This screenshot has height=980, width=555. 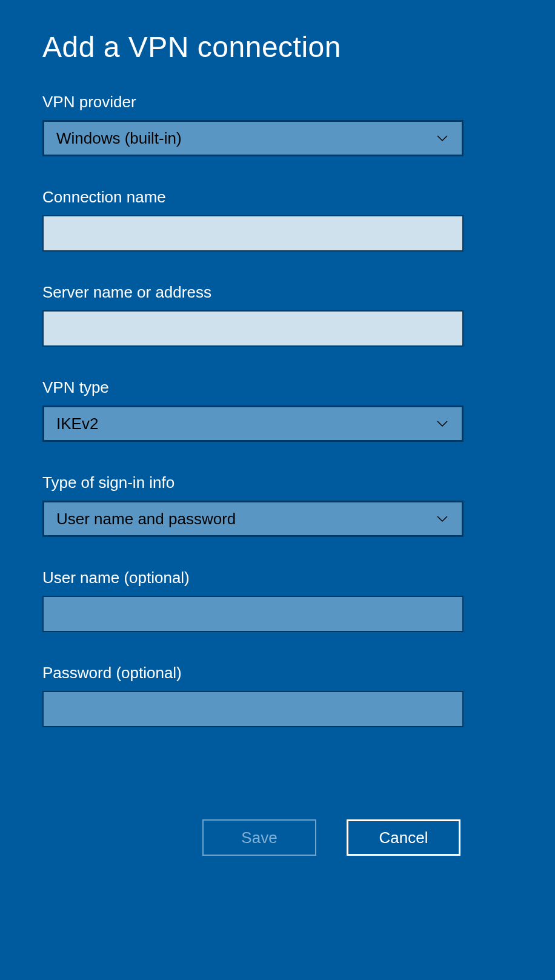 What do you see at coordinates (253, 519) in the screenshot?
I see `signin-type-select: User name and password` at bounding box center [253, 519].